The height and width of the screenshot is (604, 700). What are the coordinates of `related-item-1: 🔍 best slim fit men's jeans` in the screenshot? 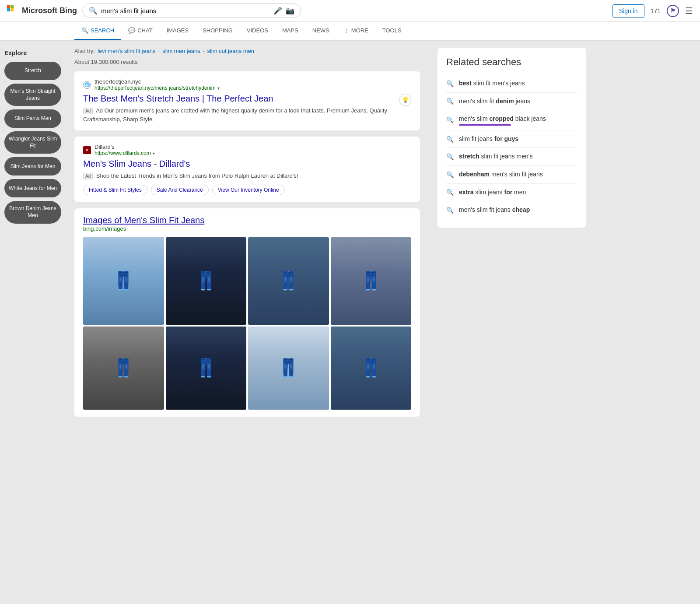 It's located at (512, 84).